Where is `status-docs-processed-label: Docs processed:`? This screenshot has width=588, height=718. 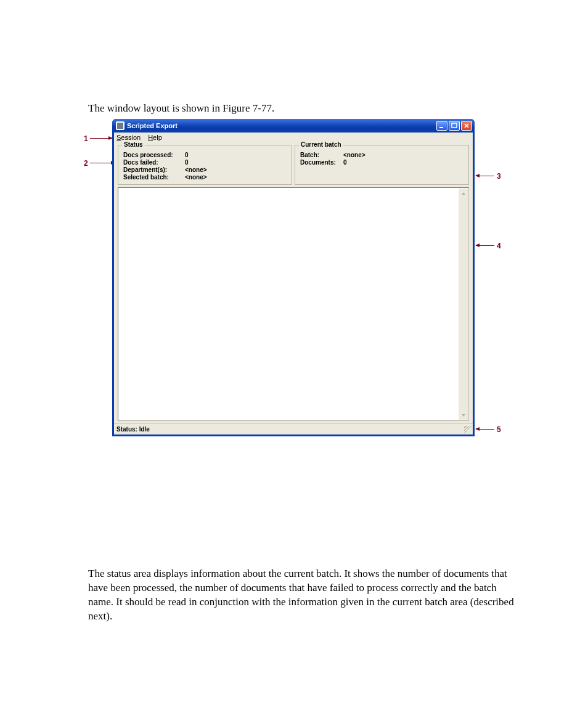
status-docs-processed-label: Docs processed: is located at coordinates (154, 155).